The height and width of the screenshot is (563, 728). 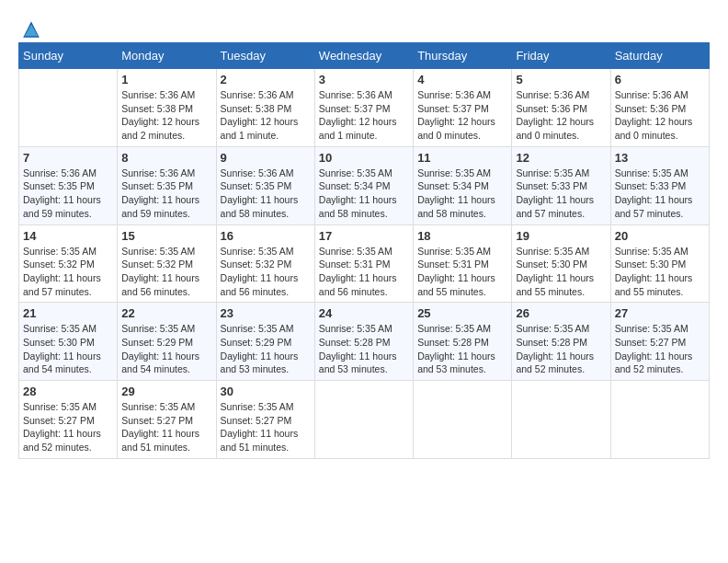 What do you see at coordinates (364, 263) in the screenshot?
I see `calendar-cell: 17Sunrise: 5:35 AMSunset: 5:31 PMDayligh…` at bounding box center [364, 263].